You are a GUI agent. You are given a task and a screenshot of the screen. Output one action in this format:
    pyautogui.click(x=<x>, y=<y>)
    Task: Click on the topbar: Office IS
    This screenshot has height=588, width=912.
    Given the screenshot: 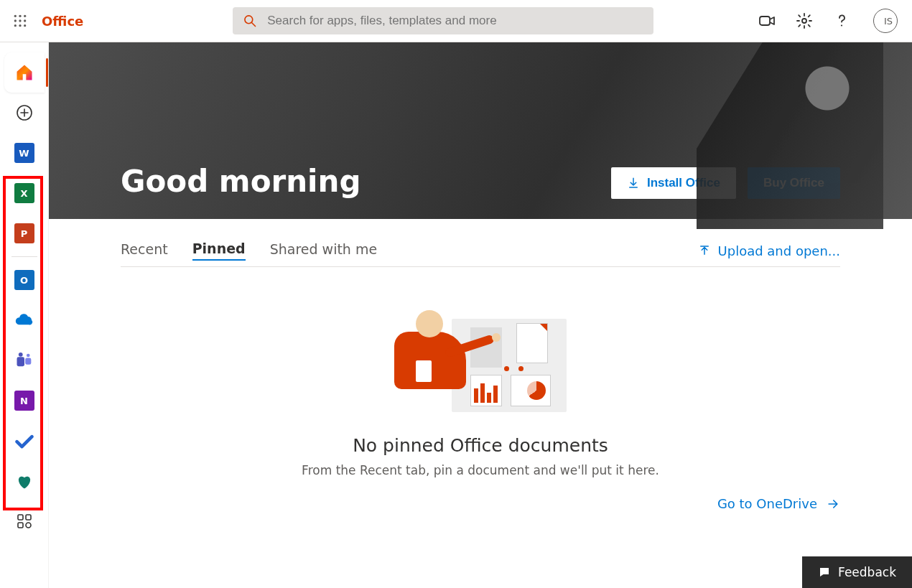 What is the action you would take?
    pyautogui.click(x=456, y=22)
    